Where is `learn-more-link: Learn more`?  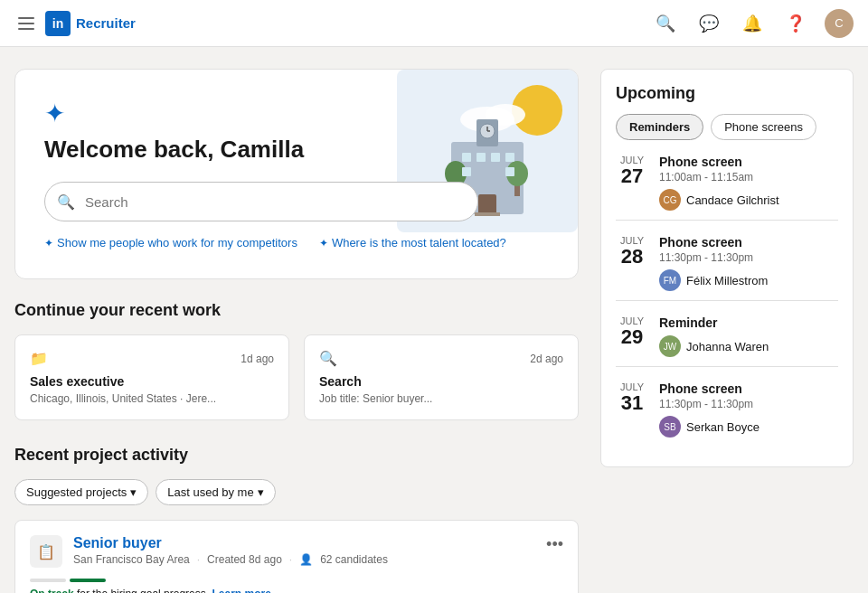 learn-more-link: Learn more is located at coordinates (241, 590).